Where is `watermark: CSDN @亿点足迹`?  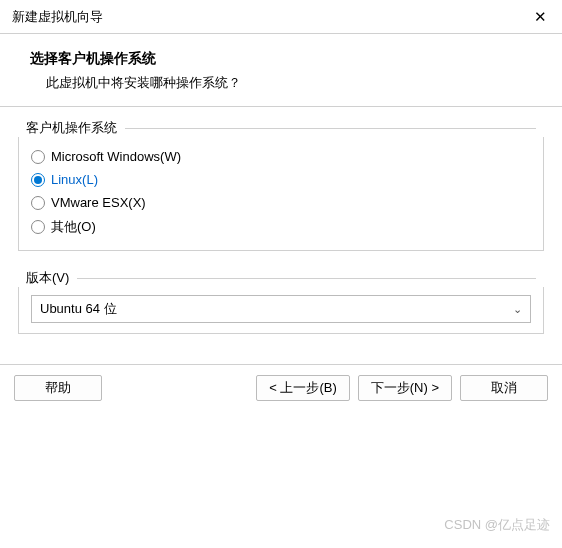
watermark: CSDN @亿点足迹 is located at coordinates (497, 525).